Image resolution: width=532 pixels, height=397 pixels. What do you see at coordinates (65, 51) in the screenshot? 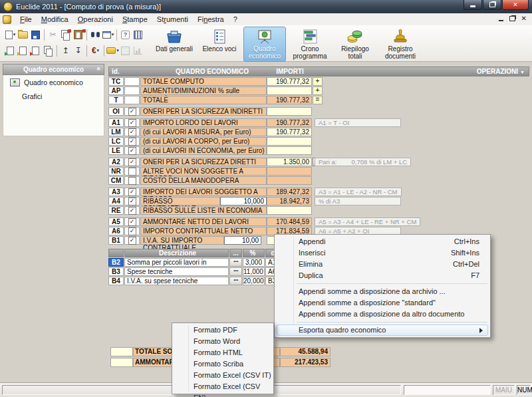
I see `move-top-button: ↥` at bounding box center [65, 51].